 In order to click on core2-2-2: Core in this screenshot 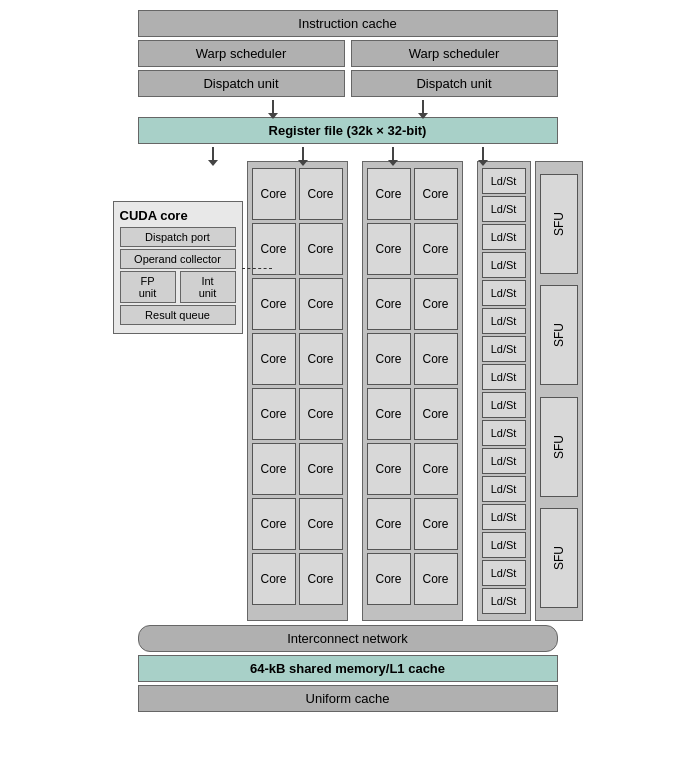, I will do `click(436, 249)`.